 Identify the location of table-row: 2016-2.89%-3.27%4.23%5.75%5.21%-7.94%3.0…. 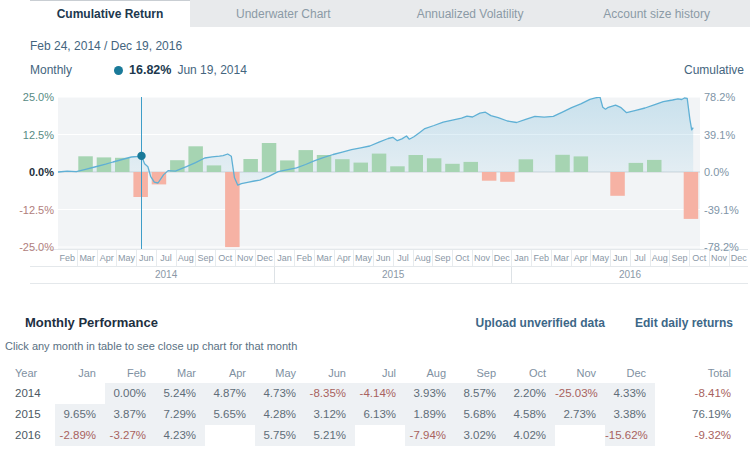
(374, 436).